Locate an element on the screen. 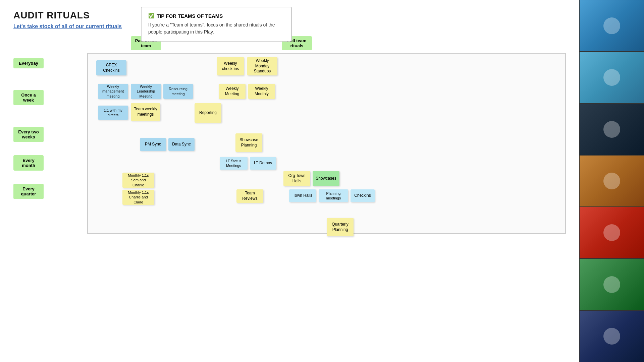  tip-icon: ✅ is located at coordinates (152, 16).